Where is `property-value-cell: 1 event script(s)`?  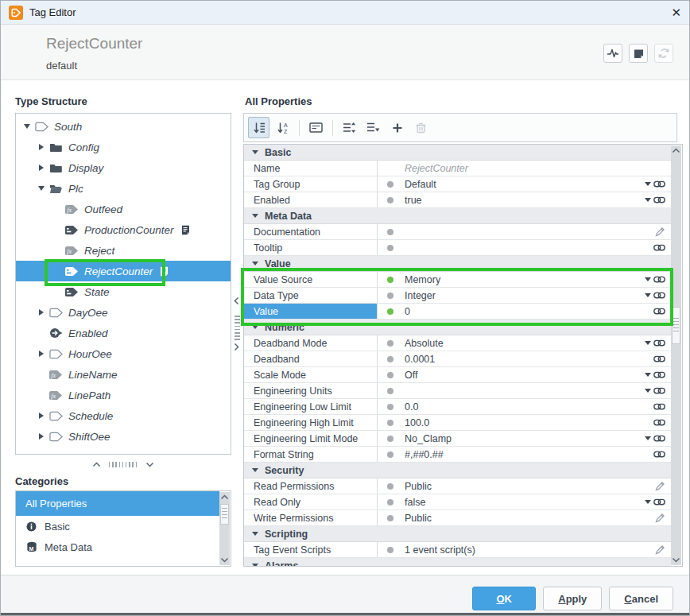 property-value-cell: 1 event script(s) is located at coordinates (525, 550).